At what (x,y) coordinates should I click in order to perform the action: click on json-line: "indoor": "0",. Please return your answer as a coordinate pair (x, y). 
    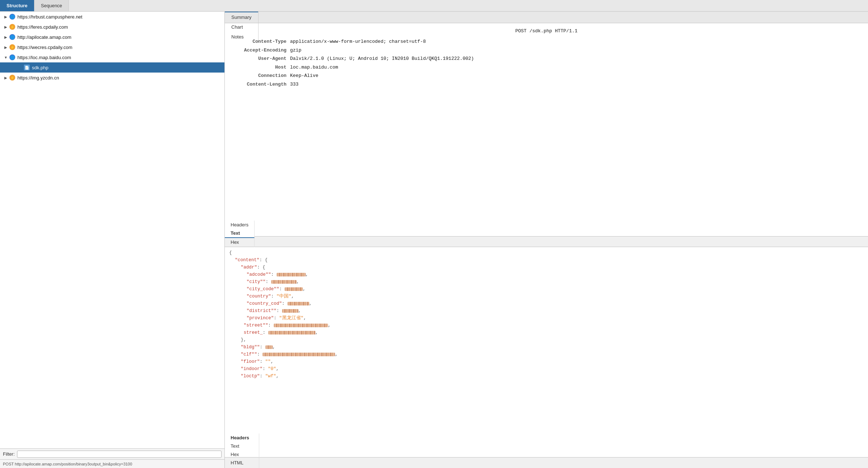
    Looking at the image, I should click on (546, 369).